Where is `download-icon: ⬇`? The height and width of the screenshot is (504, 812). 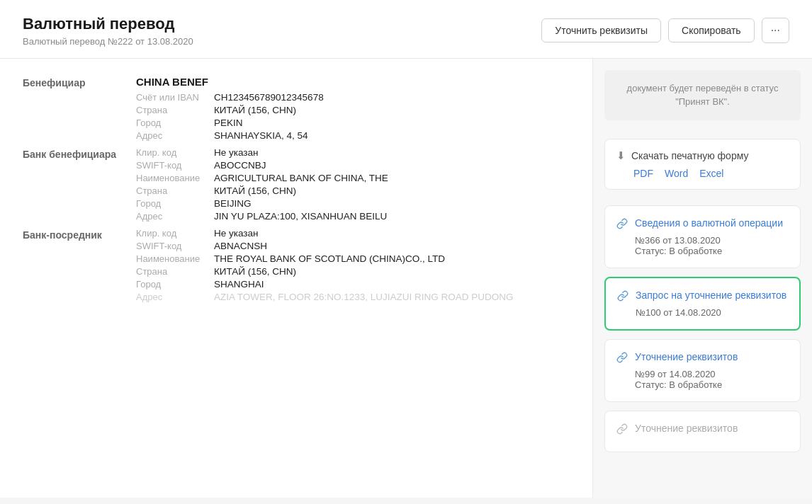
download-icon: ⬇ is located at coordinates (621, 156).